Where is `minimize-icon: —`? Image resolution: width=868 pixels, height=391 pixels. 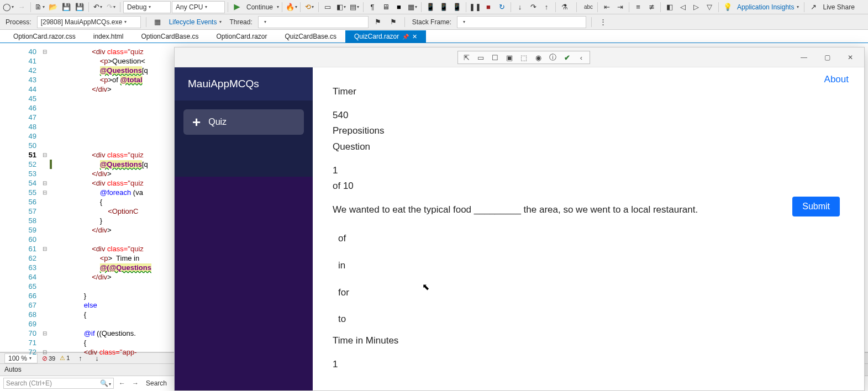
minimize-icon: — is located at coordinates (804, 57).